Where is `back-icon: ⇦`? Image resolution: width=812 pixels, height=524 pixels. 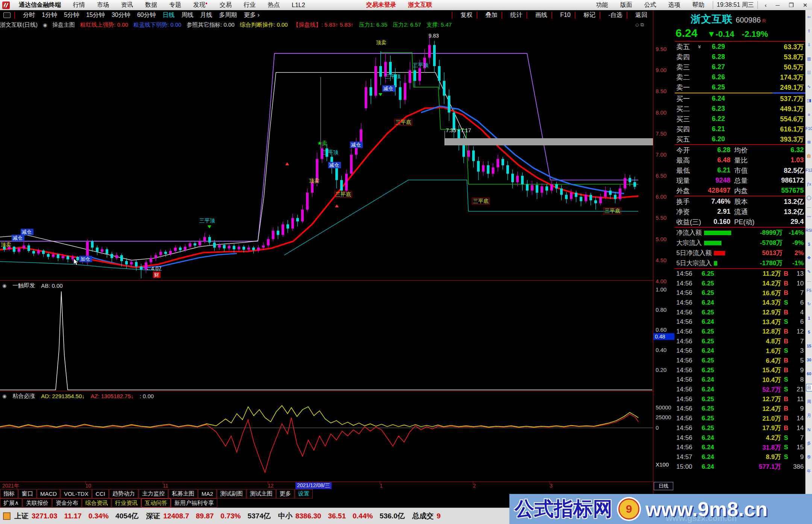 back-icon: ⇦ is located at coordinates (809, 17).